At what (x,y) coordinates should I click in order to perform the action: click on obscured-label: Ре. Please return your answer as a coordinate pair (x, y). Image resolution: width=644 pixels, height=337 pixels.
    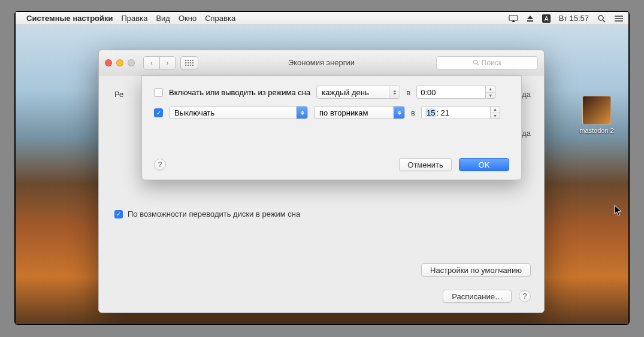
    Looking at the image, I should click on (119, 95).